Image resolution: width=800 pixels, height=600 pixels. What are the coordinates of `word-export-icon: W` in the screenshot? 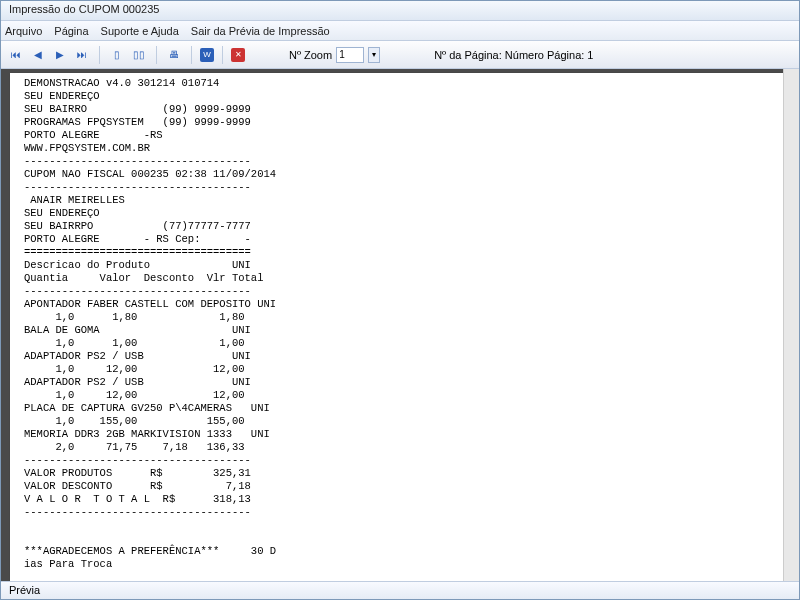 It's located at (207, 55).